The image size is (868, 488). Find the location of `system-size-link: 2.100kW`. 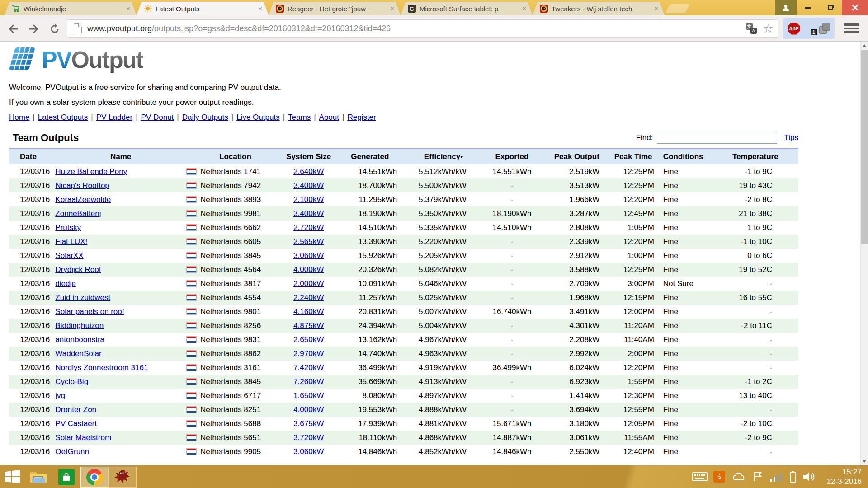

system-size-link: 2.100kW is located at coordinates (308, 200).